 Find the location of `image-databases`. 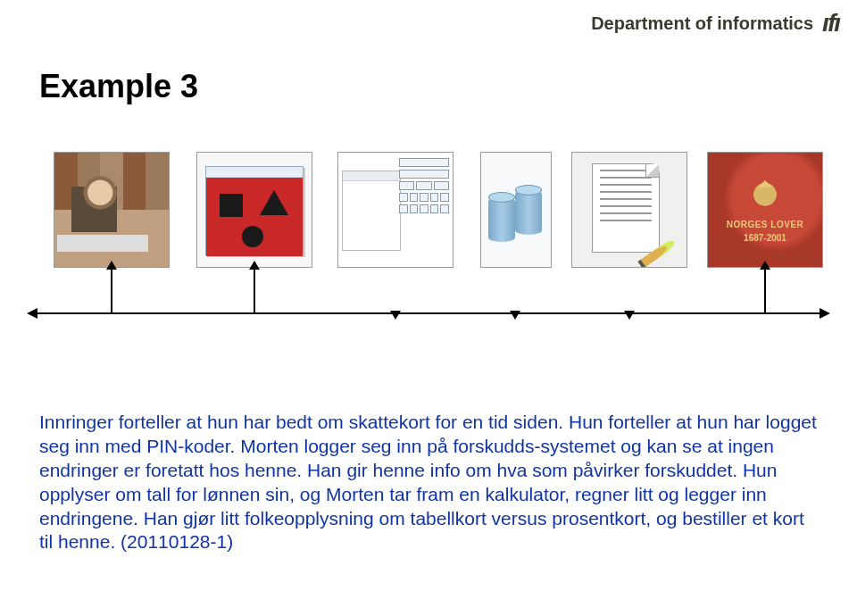

image-databases is located at coordinates (516, 210).